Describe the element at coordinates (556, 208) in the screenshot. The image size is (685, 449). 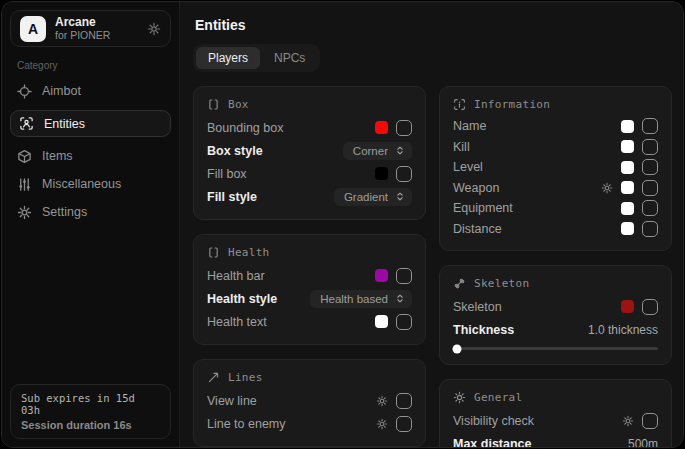
I see `row-equipment: Equipment` at that location.